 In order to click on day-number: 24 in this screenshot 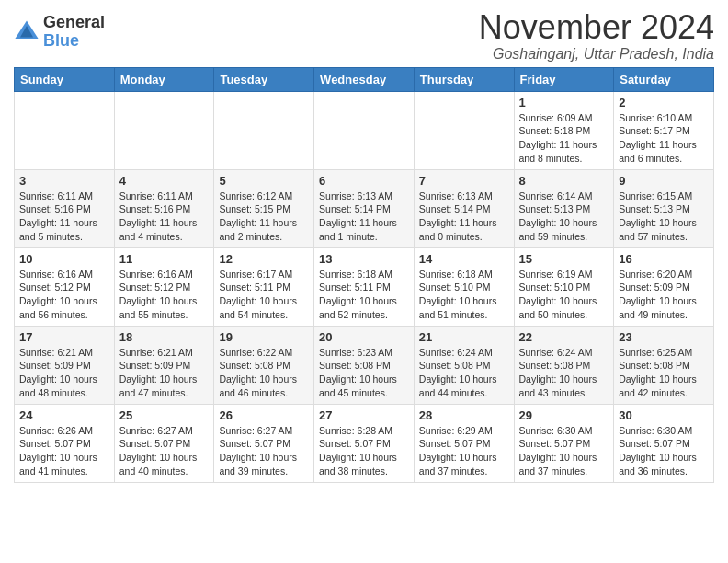, I will do `click(64, 416)`.